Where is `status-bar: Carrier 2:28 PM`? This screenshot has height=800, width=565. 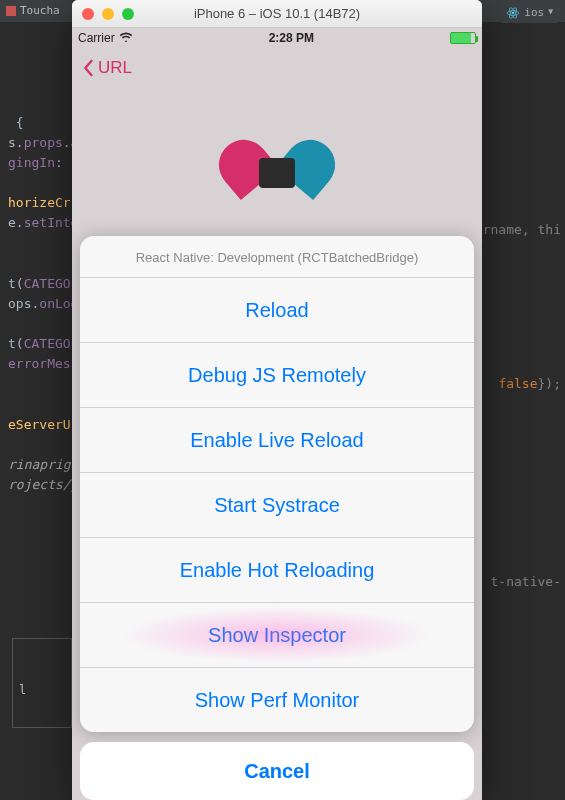 status-bar: Carrier 2:28 PM is located at coordinates (277, 38).